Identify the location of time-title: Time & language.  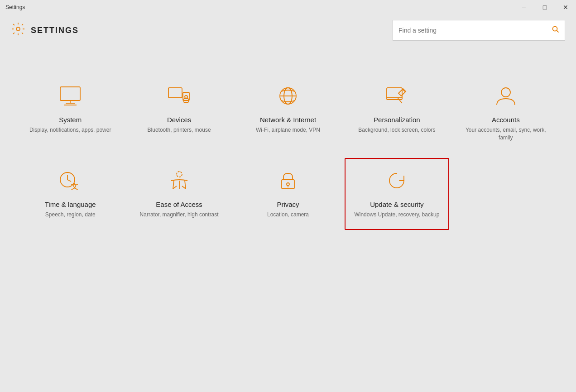
(71, 205).